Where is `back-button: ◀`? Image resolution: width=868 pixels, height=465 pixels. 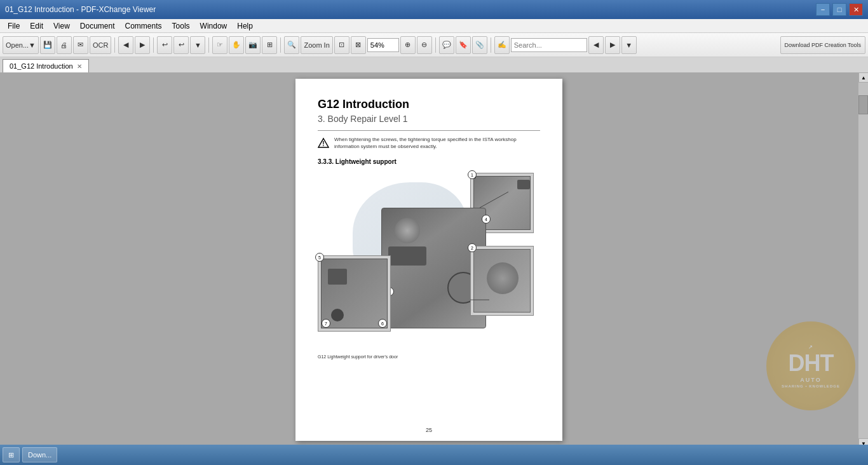 back-button: ◀ is located at coordinates (126, 45).